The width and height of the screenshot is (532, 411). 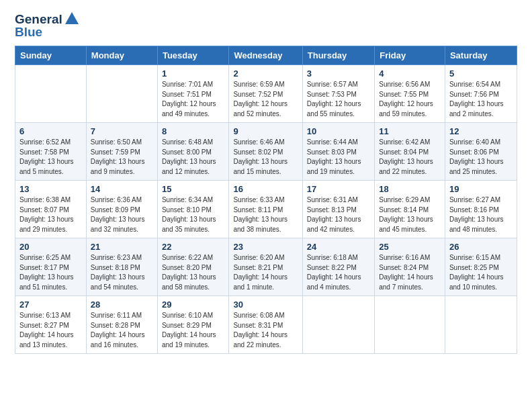 What do you see at coordinates (122, 247) in the screenshot?
I see `day-number: 21` at bounding box center [122, 247].